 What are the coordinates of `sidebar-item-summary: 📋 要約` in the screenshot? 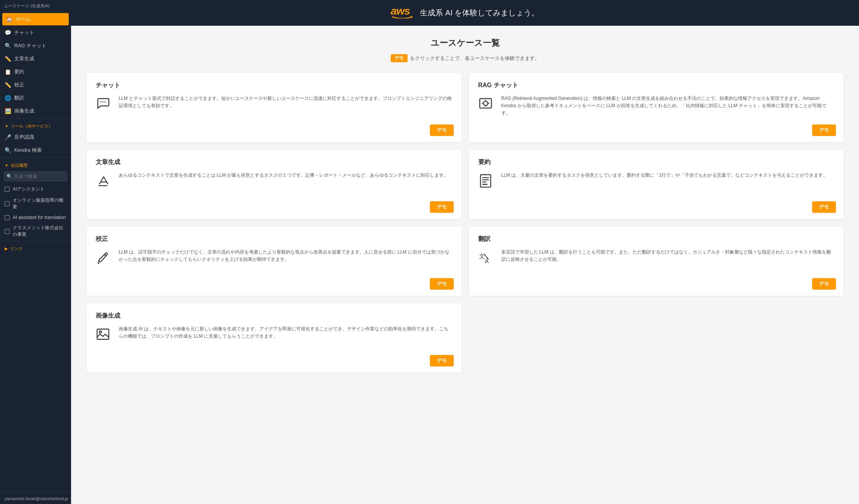 It's located at (35, 72).